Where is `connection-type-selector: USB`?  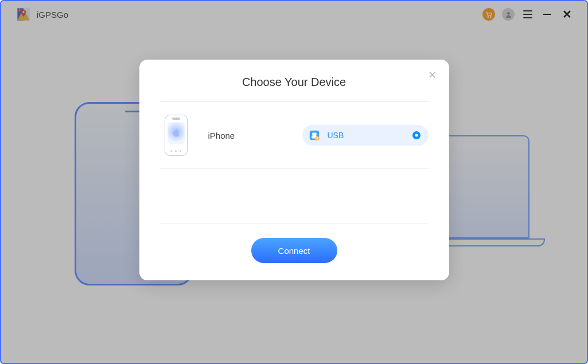 connection-type-selector: USB is located at coordinates (365, 135).